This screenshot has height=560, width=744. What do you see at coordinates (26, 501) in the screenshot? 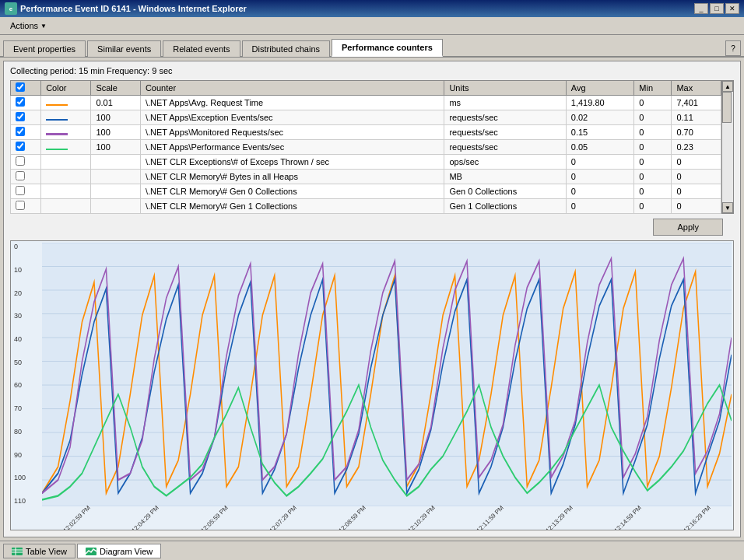
I see `y-axis-label: 110` at bounding box center [26, 501].